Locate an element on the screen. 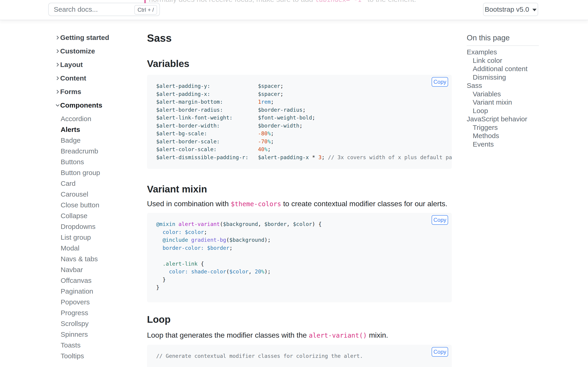 Image resolution: width=588 pixels, height=367 pixels. sidebar-section-label: Getting started is located at coordinates (85, 38).